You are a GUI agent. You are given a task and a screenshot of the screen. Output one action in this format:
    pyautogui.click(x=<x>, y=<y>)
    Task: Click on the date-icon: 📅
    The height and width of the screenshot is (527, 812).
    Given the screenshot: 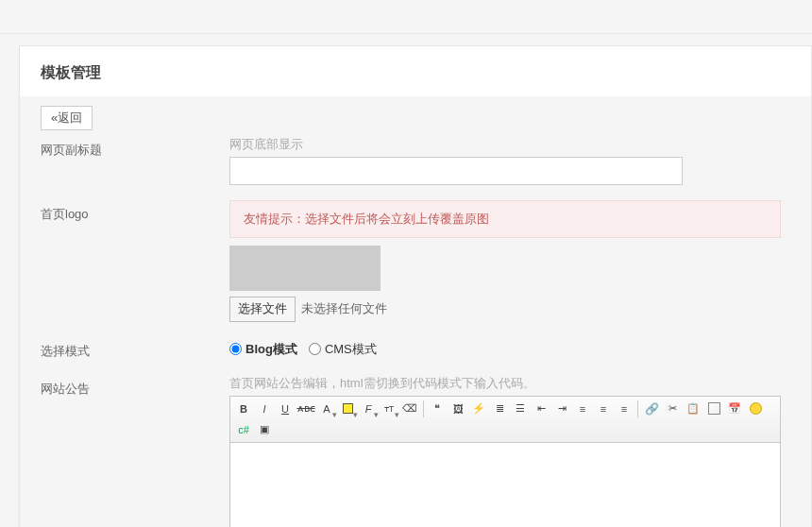 What is the action you would take?
    pyautogui.click(x=735, y=409)
    